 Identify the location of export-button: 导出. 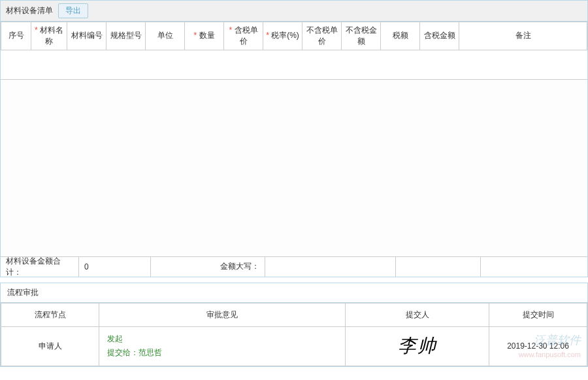
(73, 10).